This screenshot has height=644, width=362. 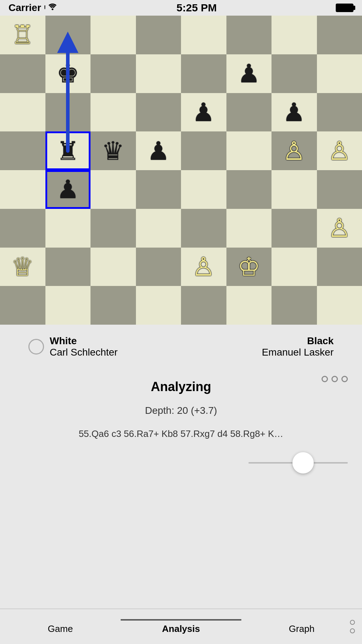 What do you see at coordinates (159, 112) in the screenshot?
I see `cell-d6` at bounding box center [159, 112].